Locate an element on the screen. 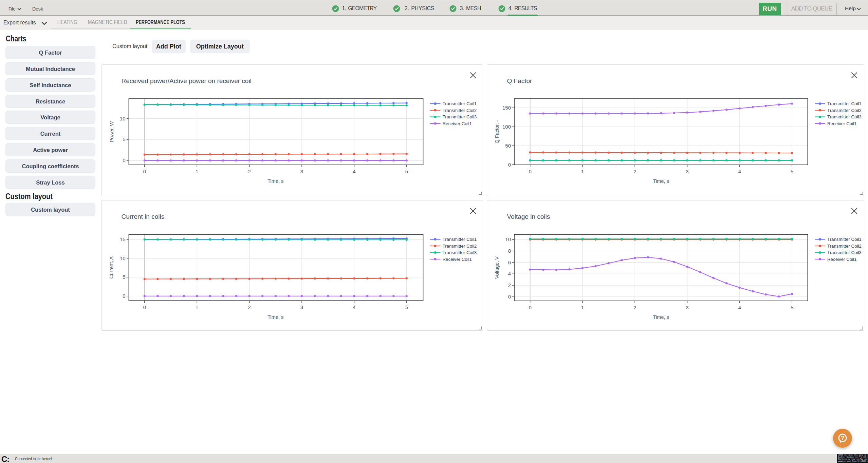  svg-text: Voltage, V is located at coordinates (497, 268).